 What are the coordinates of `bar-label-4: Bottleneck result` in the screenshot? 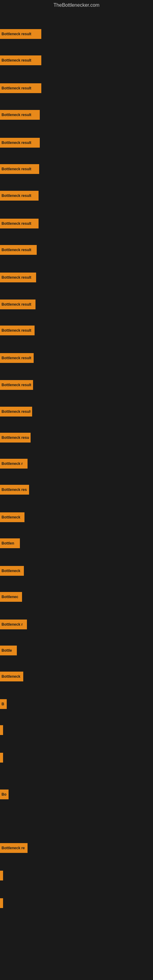 It's located at (16, 115).